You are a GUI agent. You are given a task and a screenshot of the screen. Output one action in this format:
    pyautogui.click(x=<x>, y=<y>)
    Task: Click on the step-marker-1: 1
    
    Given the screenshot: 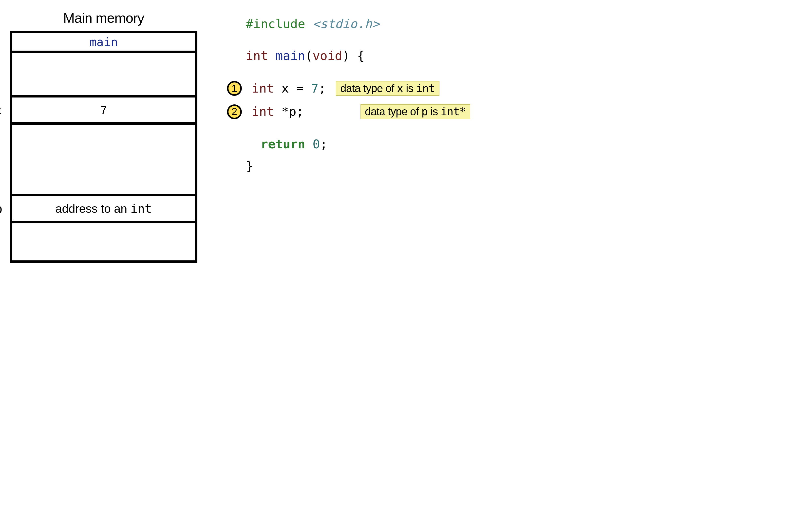 What is the action you would take?
    pyautogui.click(x=234, y=88)
    